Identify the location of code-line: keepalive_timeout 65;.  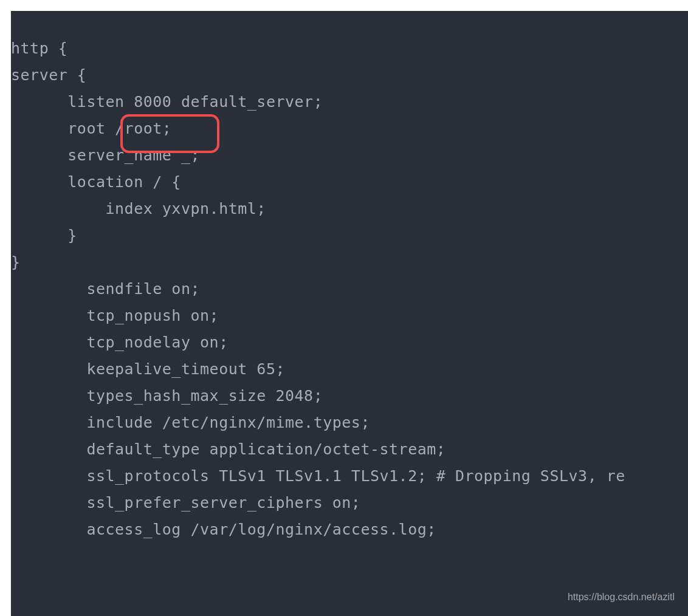
(349, 369).